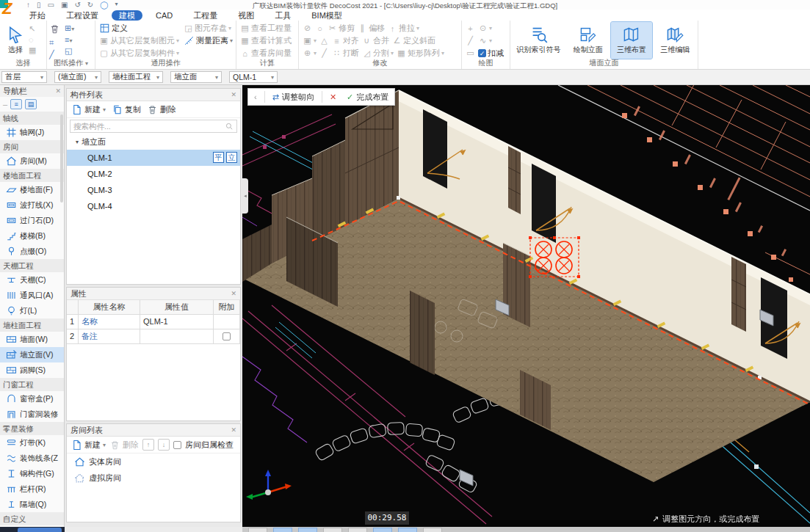 This screenshot has height=532, width=810. Describe the element at coordinates (32, 443) in the screenshot. I see `sidebar-item-light-band: 灯带(K)` at that location.